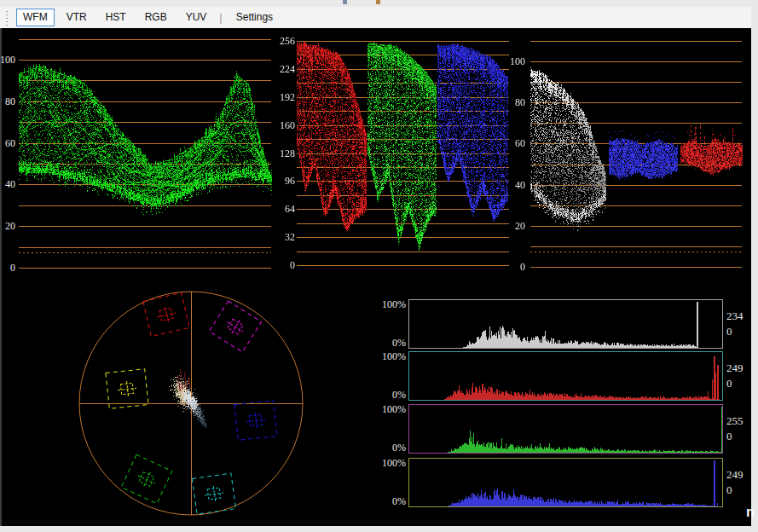 This screenshot has height=532, width=758. What do you see at coordinates (7, 17) in the screenshot?
I see `toolbar-grip-handle` at bounding box center [7, 17].